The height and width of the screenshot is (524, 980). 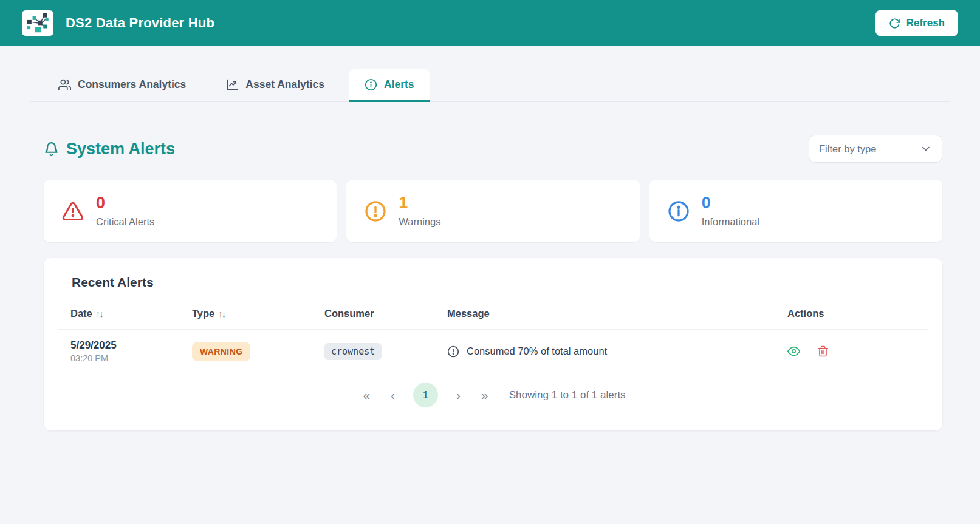 What do you see at coordinates (51, 149) in the screenshot?
I see `bell-icon` at bounding box center [51, 149].